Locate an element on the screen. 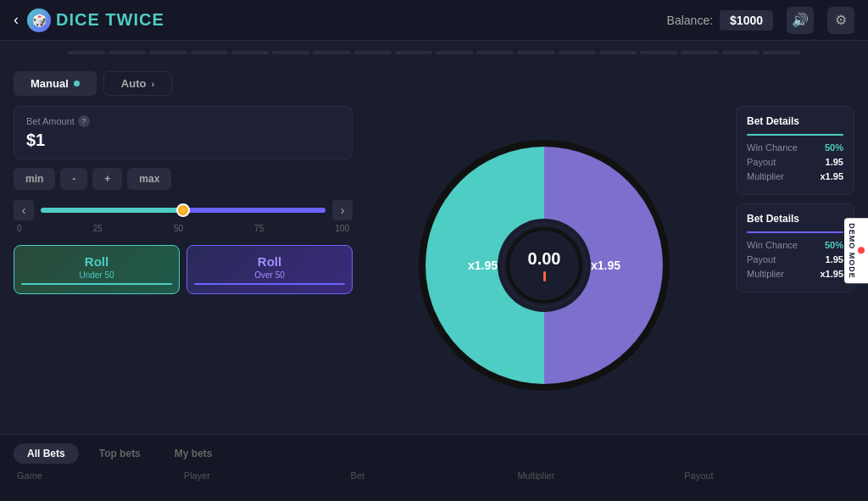 This screenshot has height=501, width=868. bet-detail-2-payout-row: Payout 1.95 is located at coordinates (795, 259).